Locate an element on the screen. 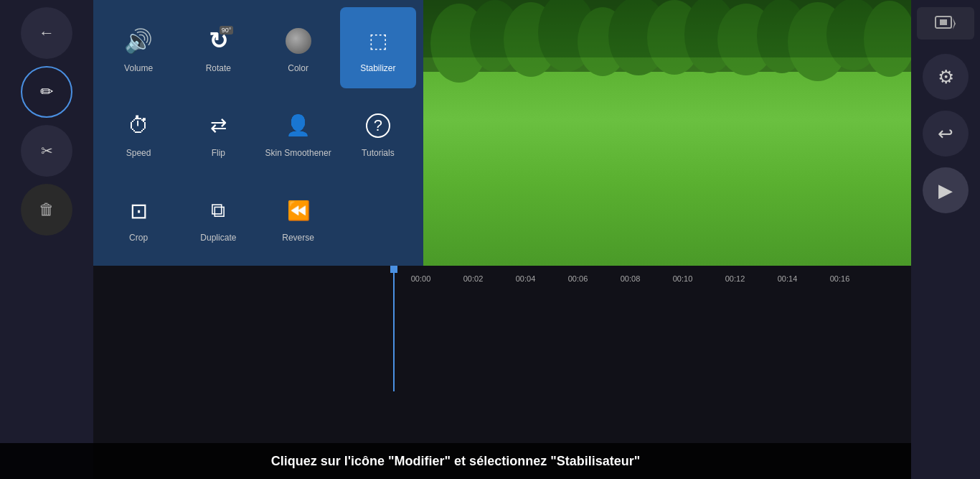 The height and width of the screenshot is (479, 980). flip-label: Flip is located at coordinates (218, 153).